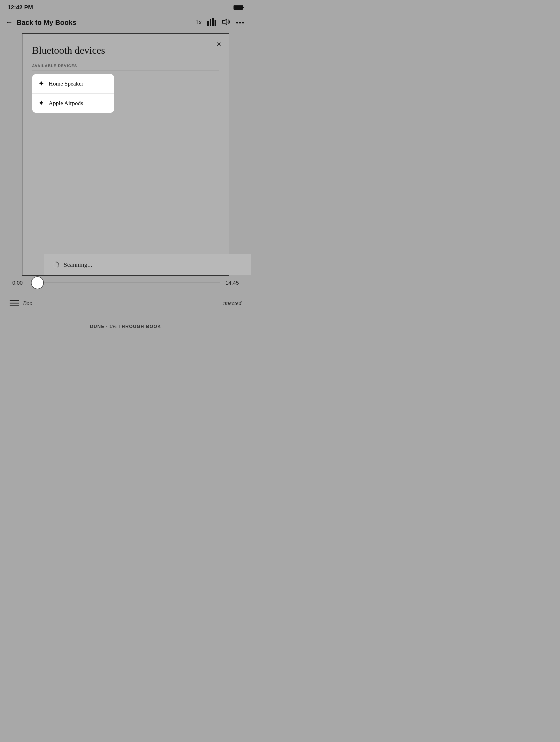  Describe the element at coordinates (219, 44) in the screenshot. I see `close-button: ×` at that location.